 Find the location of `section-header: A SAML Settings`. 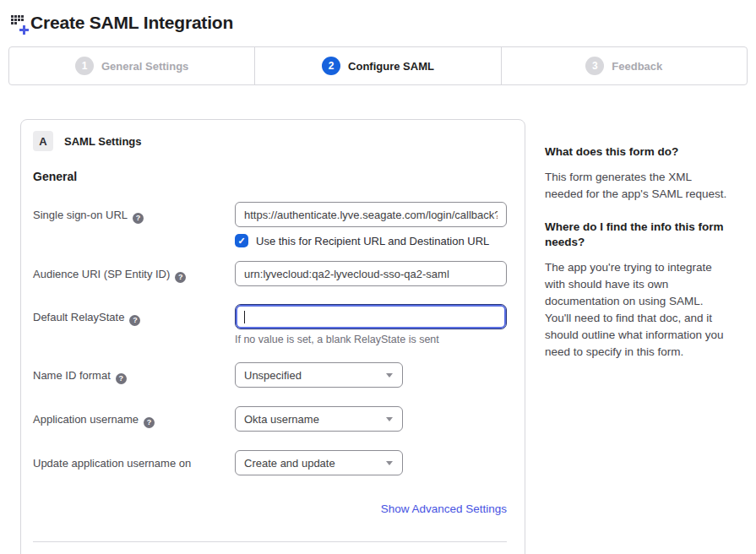

section-header: A SAML Settings is located at coordinates (270, 141).